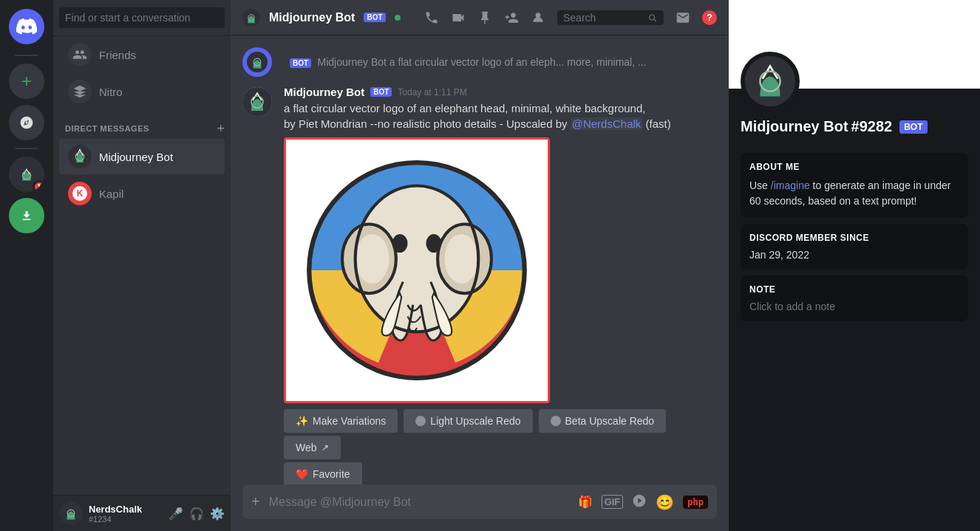  I want to click on kapil-avatar: K, so click(80, 193).